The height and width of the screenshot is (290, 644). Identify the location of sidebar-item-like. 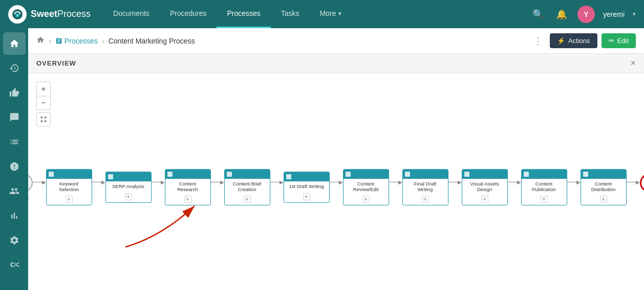
(14, 93).